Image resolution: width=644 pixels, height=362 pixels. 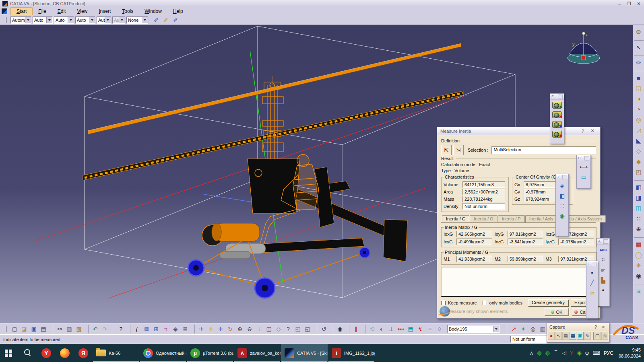 I want to click on window-mode-icon: ▢, so click(x=597, y=336).